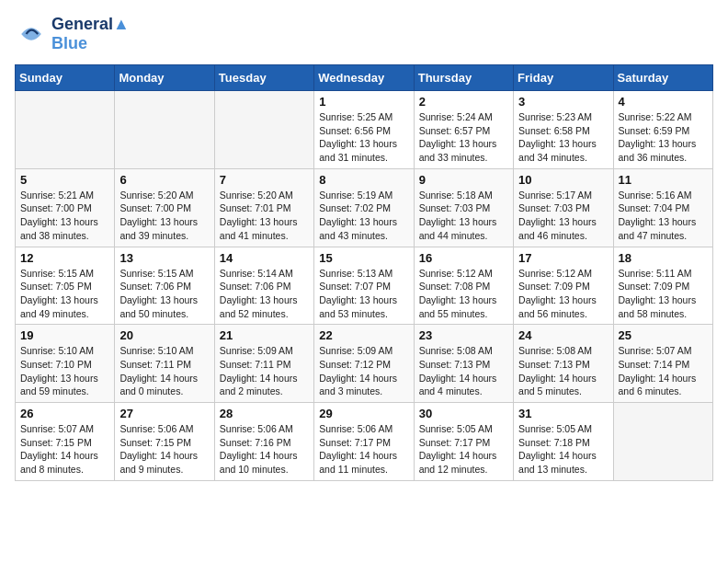 This screenshot has width=728, height=563. Describe the element at coordinates (165, 208) in the screenshot. I see `calendar-cell: 6Sunrise: 5:20 AM Sunset: 7:00 PM Daylig…` at that location.